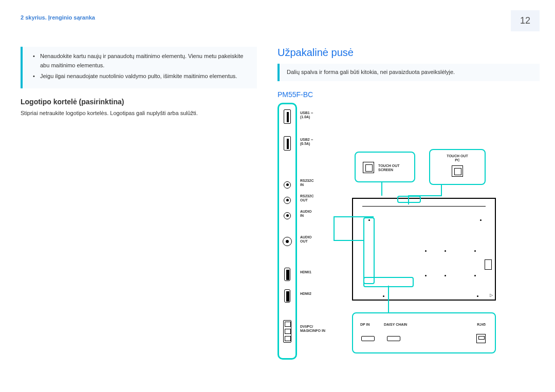  What do you see at coordinates (365, 325) in the screenshot?
I see `dp-in-label: DP IN` at bounding box center [365, 325].